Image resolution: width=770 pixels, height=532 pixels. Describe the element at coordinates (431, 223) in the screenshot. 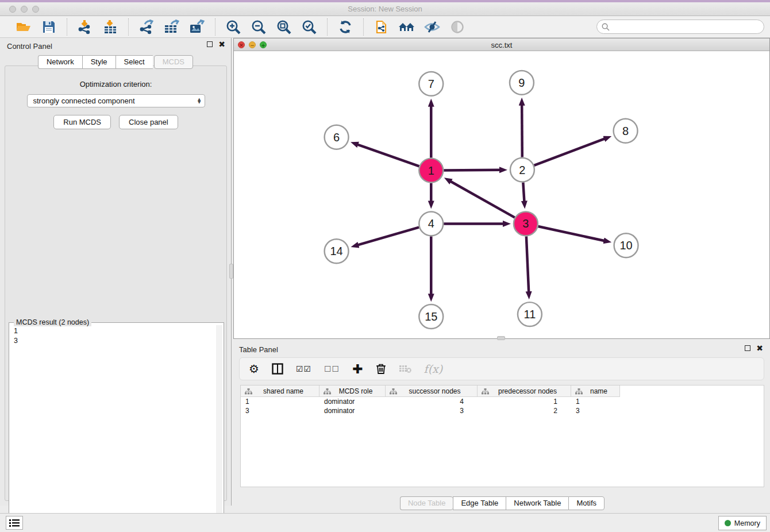

I see `graph-node-4: 4` at that location.